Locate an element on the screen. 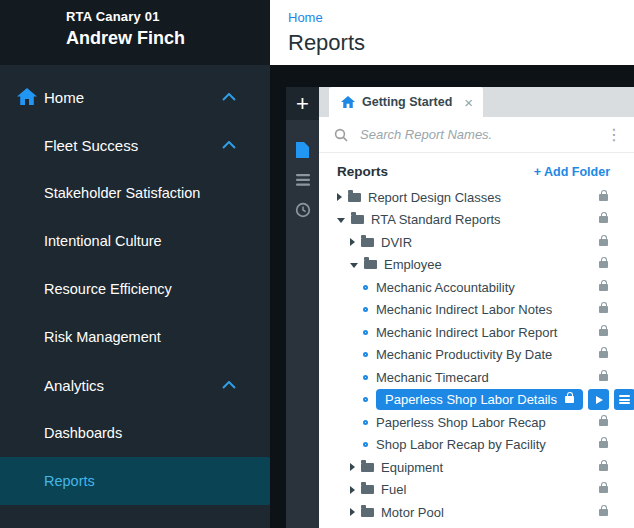 This screenshot has width=634, height=528. sidebar-header: RTA Canary 01 Andrew Finch is located at coordinates (135, 32).